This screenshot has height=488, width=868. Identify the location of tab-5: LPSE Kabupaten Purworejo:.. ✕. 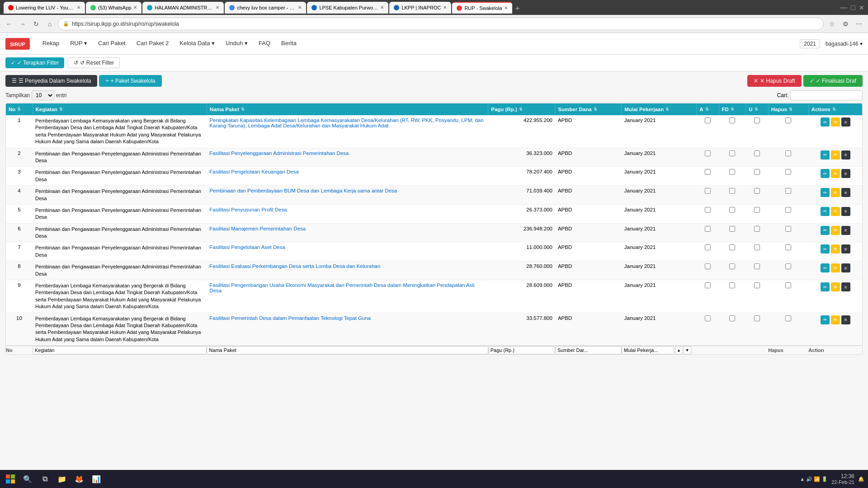
(348, 8).